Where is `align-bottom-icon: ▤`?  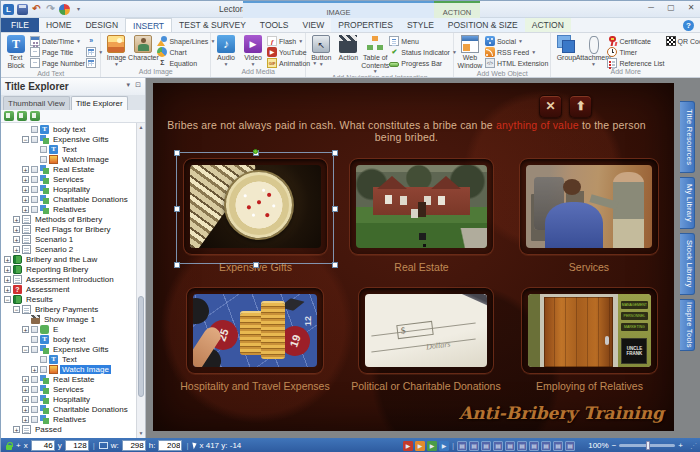
align-bottom-icon: ▤ is located at coordinates (522, 446).